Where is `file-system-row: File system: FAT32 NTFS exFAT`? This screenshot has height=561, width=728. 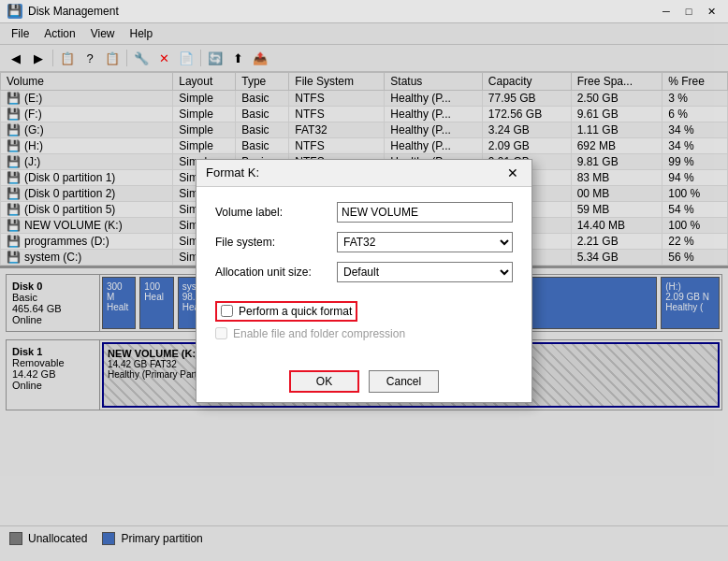
file-system-row: File system: FAT32 NTFS exFAT is located at coordinates (364, 242).